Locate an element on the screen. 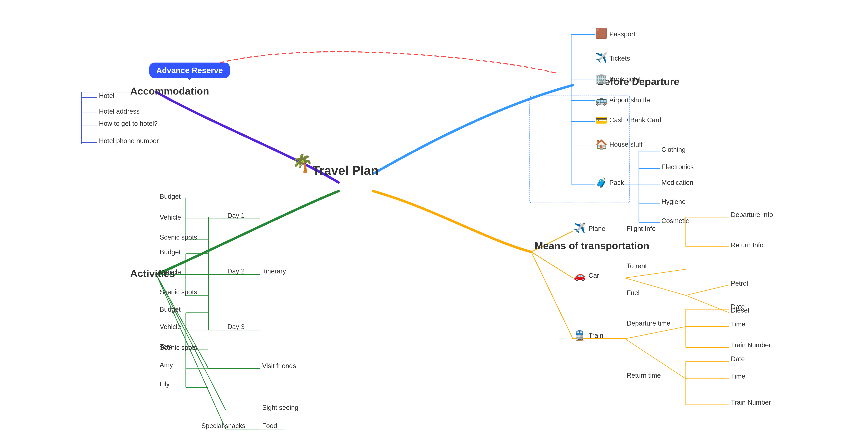  hotel-phone-label: Hotel phone number is located at coordinates (129, 141).